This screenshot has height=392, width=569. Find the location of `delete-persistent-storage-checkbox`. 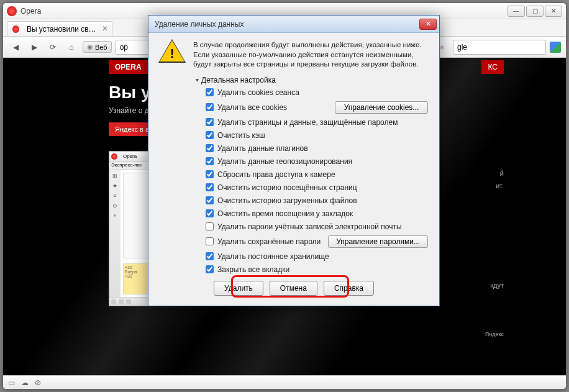

delete-persistent-storage-checkbox is located at coordinates (210, 256).